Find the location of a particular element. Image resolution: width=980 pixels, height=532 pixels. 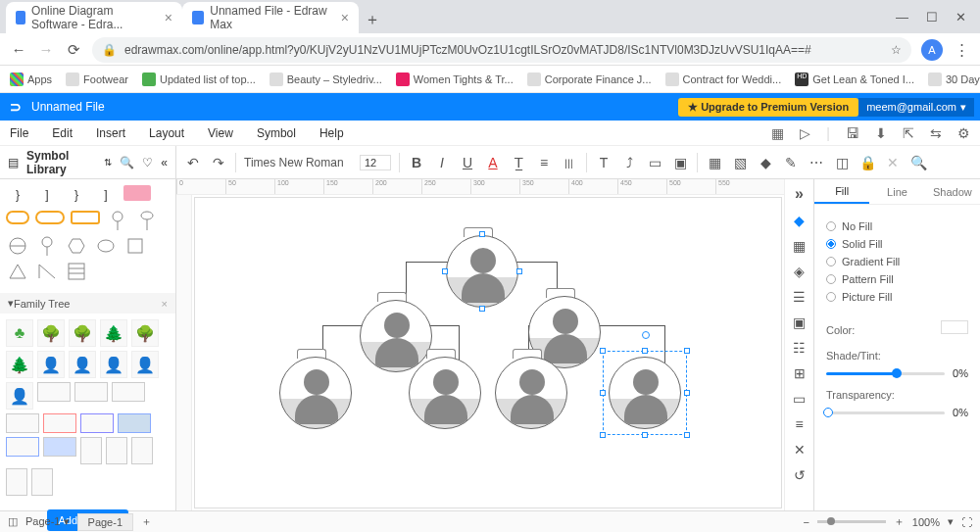

symbol-library-label: Symbol Library is located at coordinates (61, 163).